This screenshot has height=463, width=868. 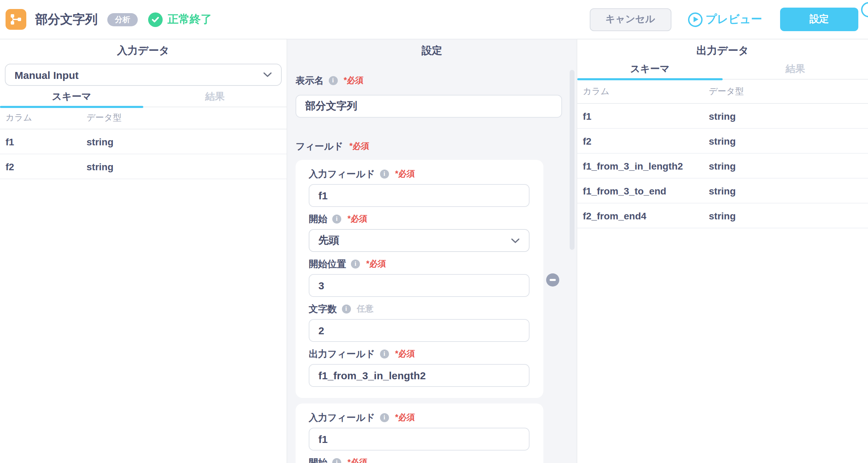 I want to click on start-select-value: 先頭, so click(x=329, y=240).